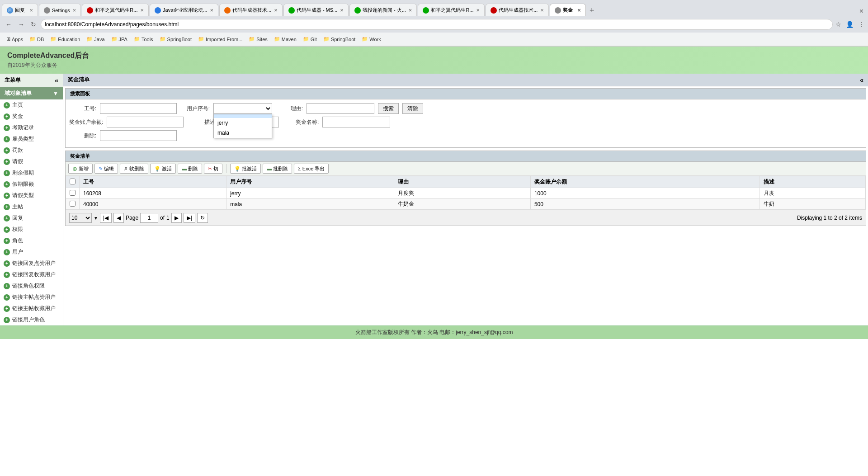  I want to click on delete-button: ▬ 删除, so click(190, 169).